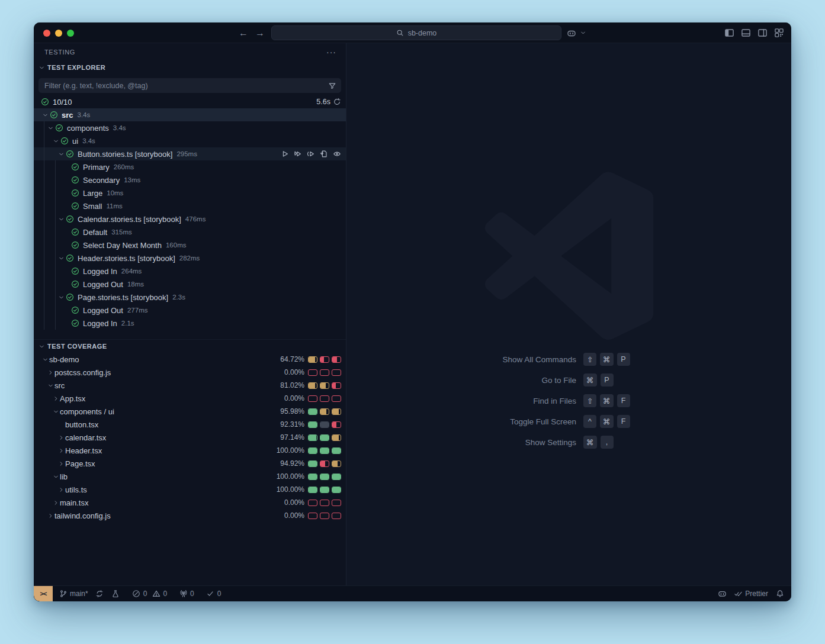  I want to click on debug-test-icon, so click(297, 154).